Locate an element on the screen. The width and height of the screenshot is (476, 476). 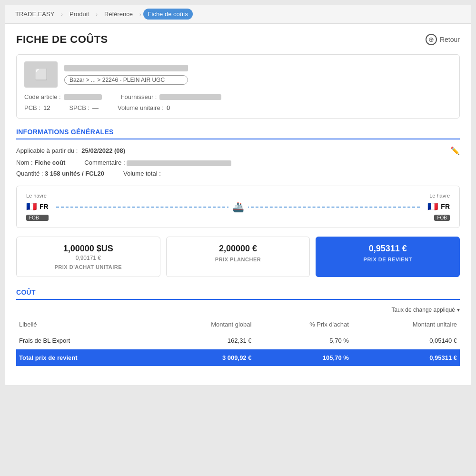
price-revient-label: PRIX DE REVIENT is located at coordinates (387, 259).